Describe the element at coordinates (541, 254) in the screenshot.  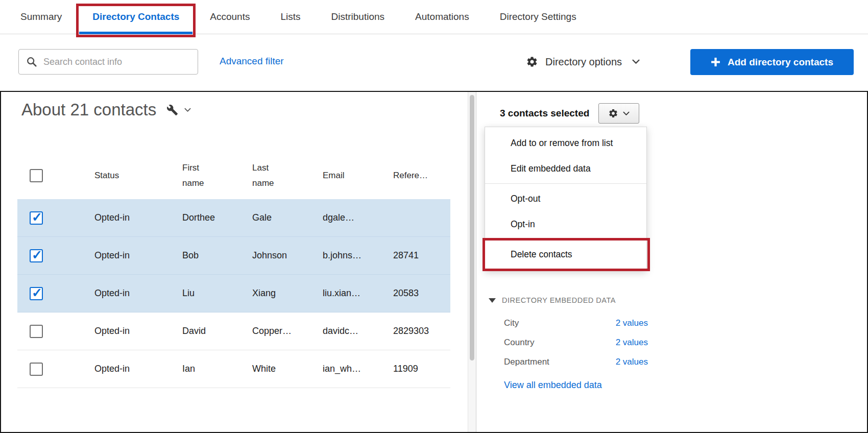
I see `menu-item-delete-contacts-label: Delete contacts` at that location.